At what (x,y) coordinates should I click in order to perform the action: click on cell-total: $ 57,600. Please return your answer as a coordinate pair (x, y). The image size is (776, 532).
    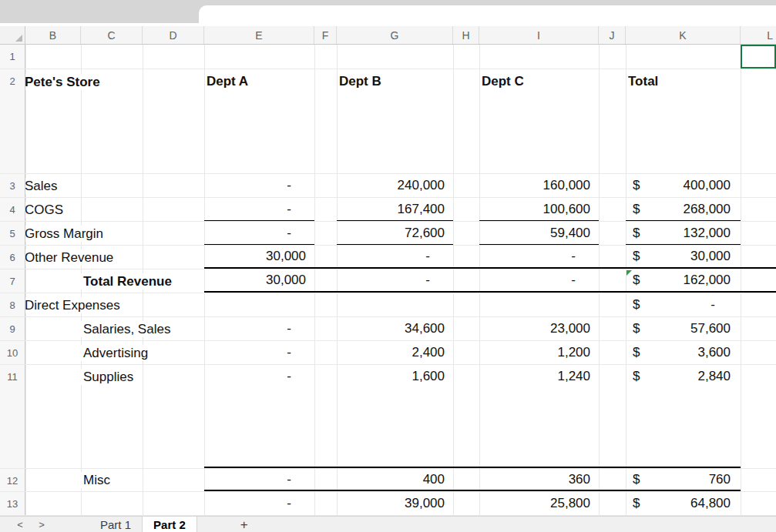
    Looking at the image, I should click on (683, 329).